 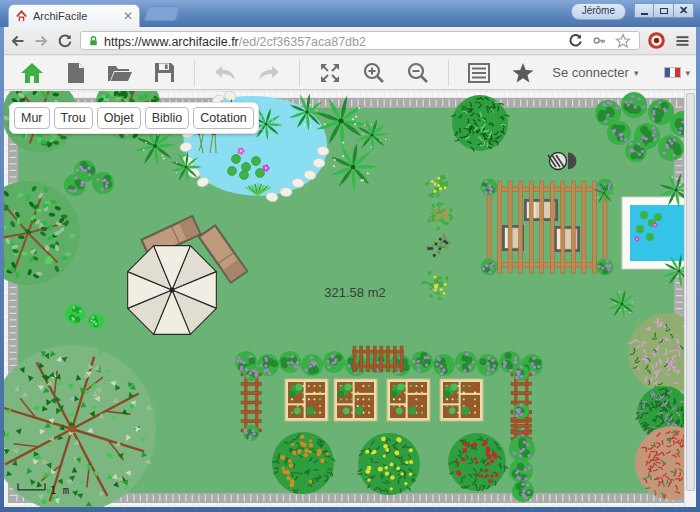 What do you see at coordinates (128, 16) in the screenshot?
I see `tab-close-icon: ✕` at bounding box center [128, 16].